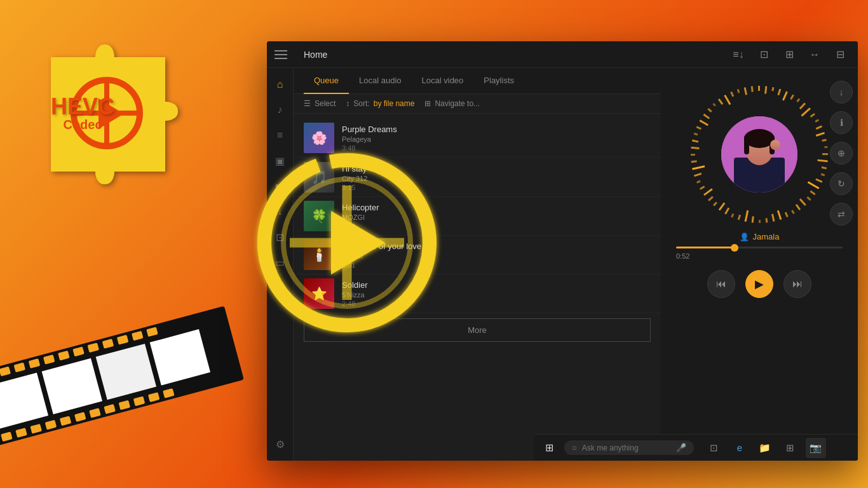 The height and width of the screenshot is (488, 868). What do you see at coordinates (452, 104) in the screenshot?
I see `navigate-button: ⊞ Navigate to...` at bounding box center [452, 104].